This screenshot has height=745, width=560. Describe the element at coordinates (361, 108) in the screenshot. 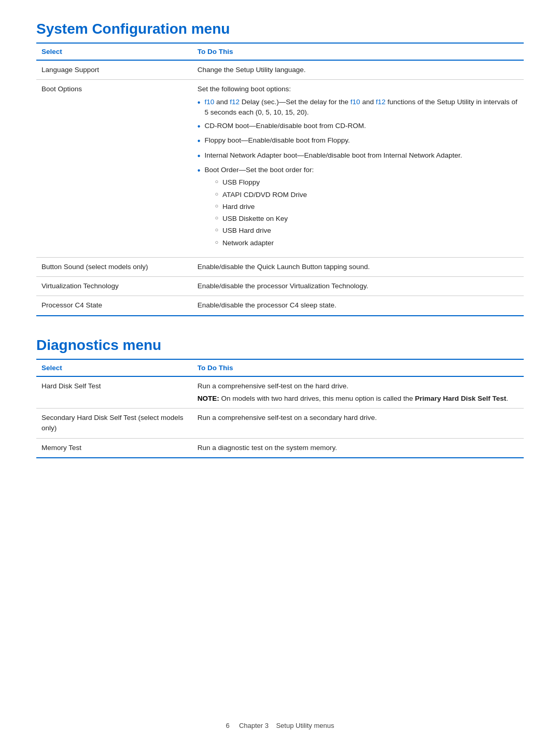

I see `f10-f12-delay-text: f10 and f12 Delay (sec.)—Set the delay f…` at that location.